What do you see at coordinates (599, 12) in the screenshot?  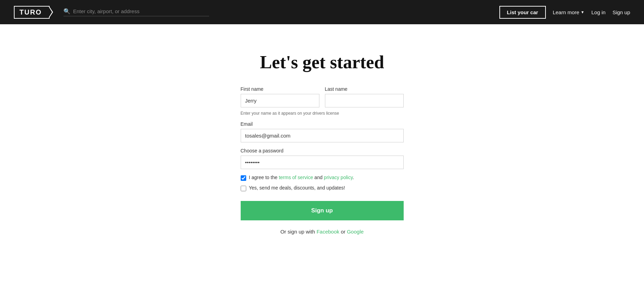 I see `login-button: Log in` at bounding box center [599, 12].